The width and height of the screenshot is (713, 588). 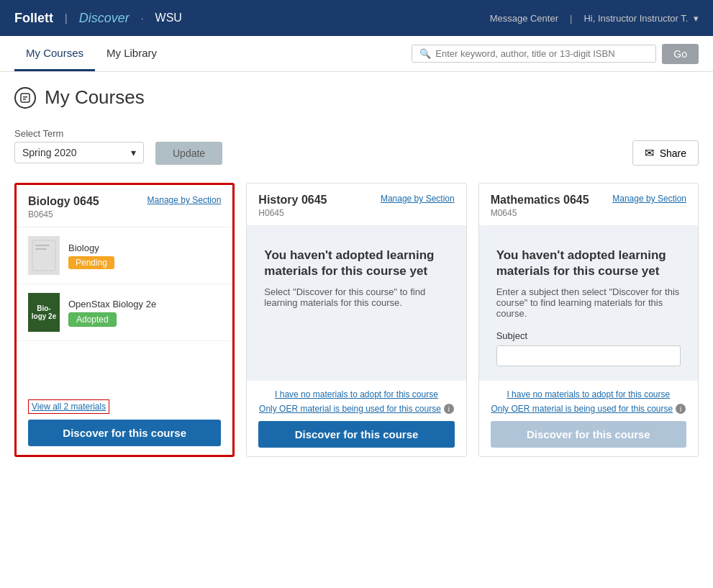 I want to click on message-center-link: Message Center, so click(x=524, y=19).